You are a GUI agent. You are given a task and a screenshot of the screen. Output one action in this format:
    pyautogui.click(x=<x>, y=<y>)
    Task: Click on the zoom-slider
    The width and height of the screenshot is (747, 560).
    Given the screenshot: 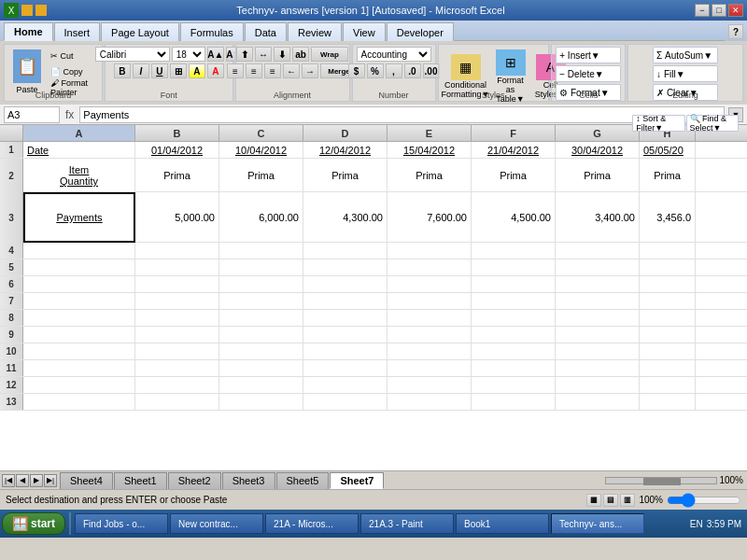 What is the action you would take?
    pyautogui.click(x=704, y=500)
    